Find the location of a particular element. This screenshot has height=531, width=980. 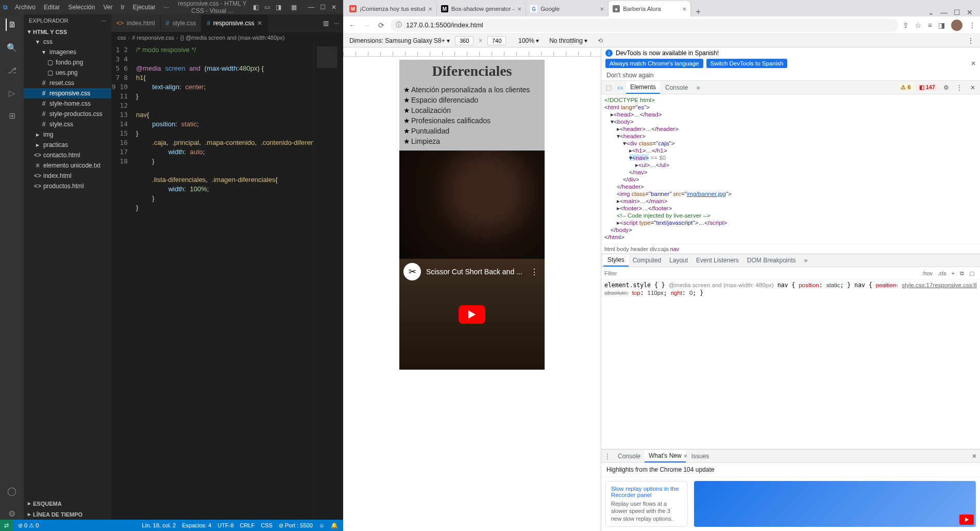

chrome-tab: MBox-shadow generator - × is located at coordinates (481, 9).